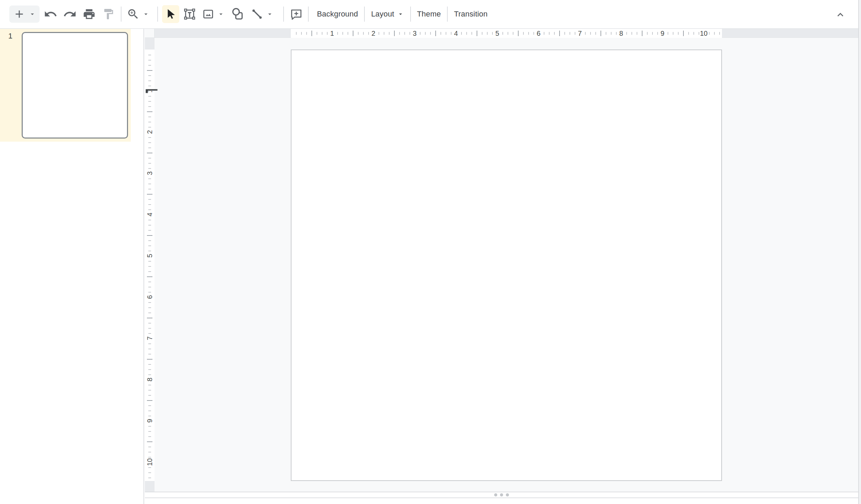  What do you see at coordinates (840, 14) in the screenshot?
I see `collapse-toolbar-button` at bounding box center [840, 14].